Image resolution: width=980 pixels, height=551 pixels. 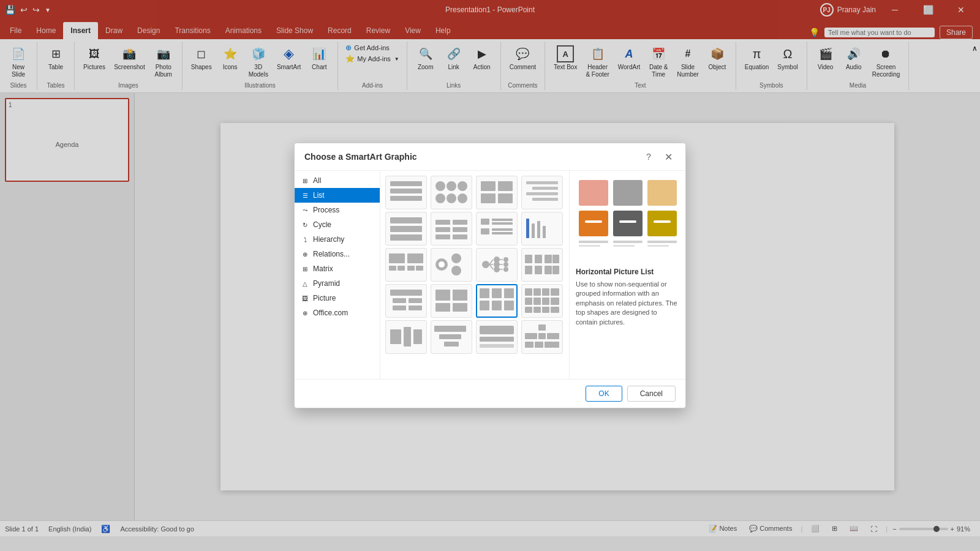 I want to click on dialog-footer: OK Cancel, so click(x=490, y=393).